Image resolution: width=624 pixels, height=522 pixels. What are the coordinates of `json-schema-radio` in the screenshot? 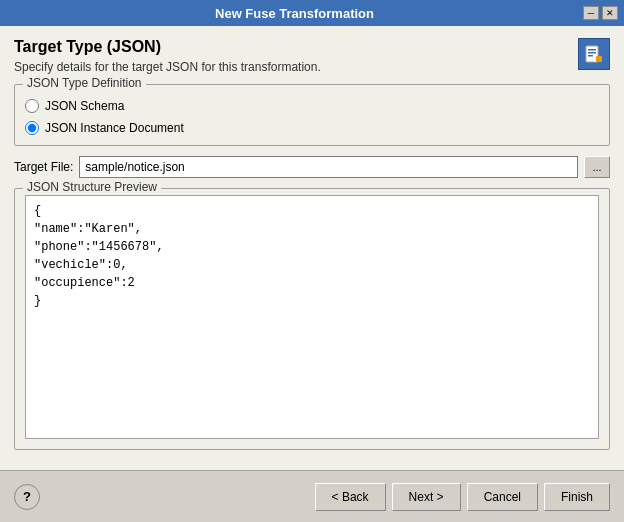 It's located at (32, 106).